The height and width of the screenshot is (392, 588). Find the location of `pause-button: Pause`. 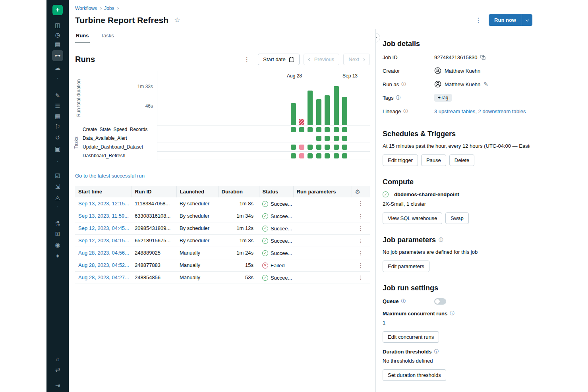

pause-button: Pause is located at coordinates (434, 160).